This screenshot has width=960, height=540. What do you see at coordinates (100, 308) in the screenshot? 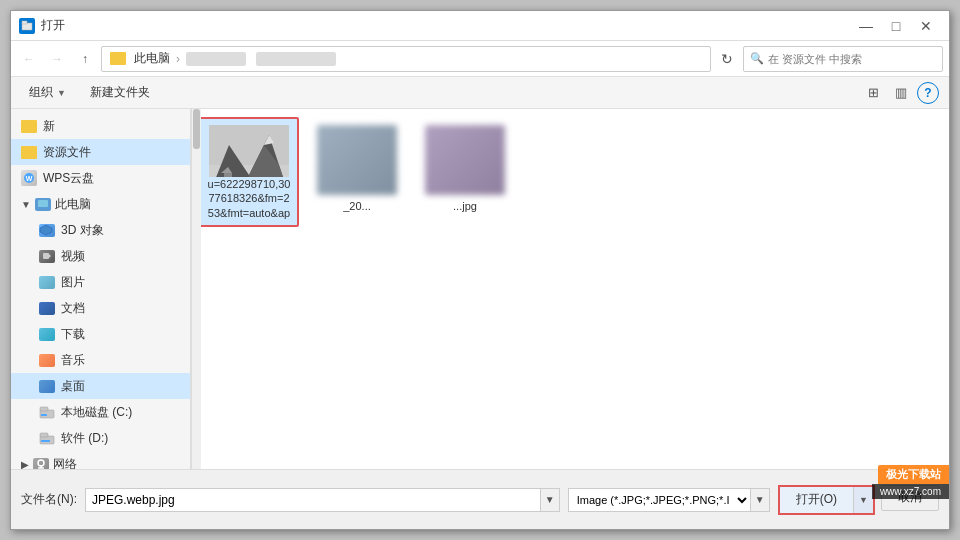
I see `sidebar-item-docs: 文档` at bounding box center [100, 308].